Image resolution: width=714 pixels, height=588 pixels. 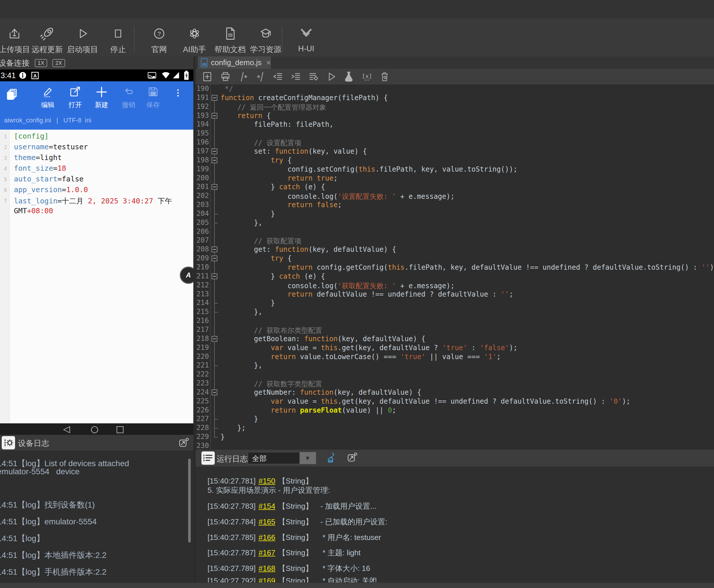 What do you see at coordinates (38, 158) in the screenshot?
I see `ini-line: theme=light` at bounding box center [38, 158].